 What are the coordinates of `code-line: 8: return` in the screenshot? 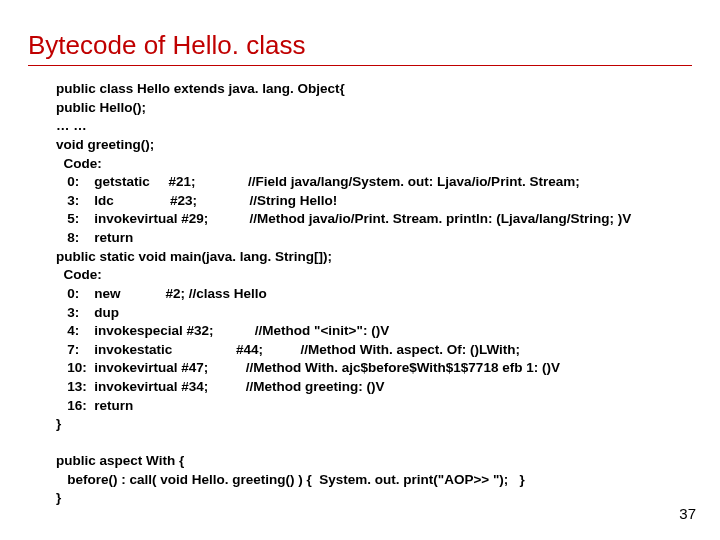 It's located at (374, 238).